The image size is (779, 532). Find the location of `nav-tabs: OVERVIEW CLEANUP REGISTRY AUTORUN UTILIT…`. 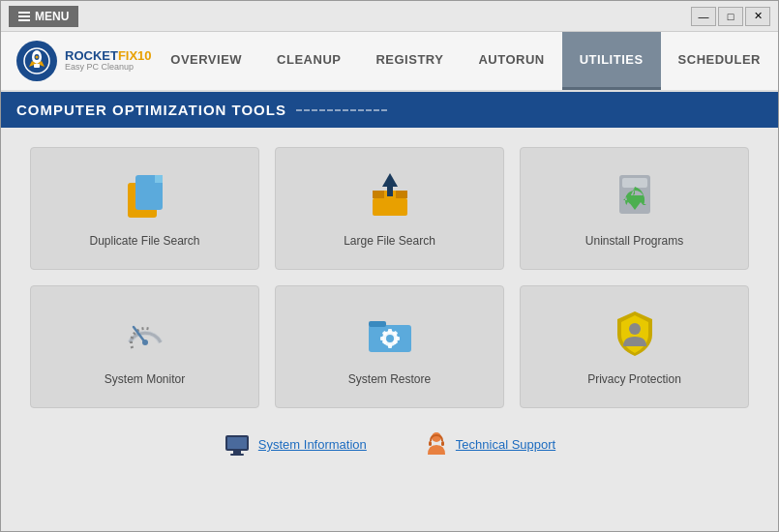

nav-tabs: OVERVIEW CLEANUP REGISTRY AUTORUN UTILIT… is located at coordinates (465, 61).